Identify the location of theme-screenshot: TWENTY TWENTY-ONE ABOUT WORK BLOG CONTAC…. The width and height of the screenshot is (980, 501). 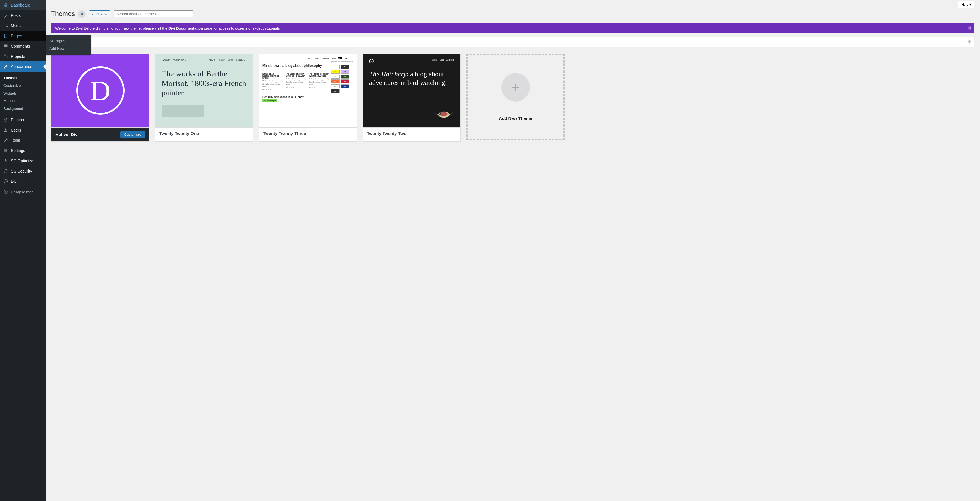
(204, 91).